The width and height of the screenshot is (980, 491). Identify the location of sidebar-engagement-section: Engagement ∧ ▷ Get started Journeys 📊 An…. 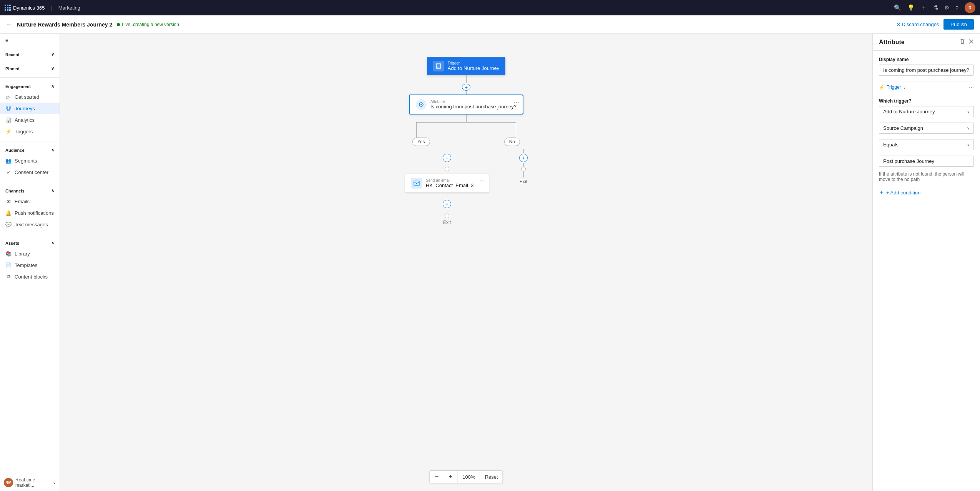
(30, 109).